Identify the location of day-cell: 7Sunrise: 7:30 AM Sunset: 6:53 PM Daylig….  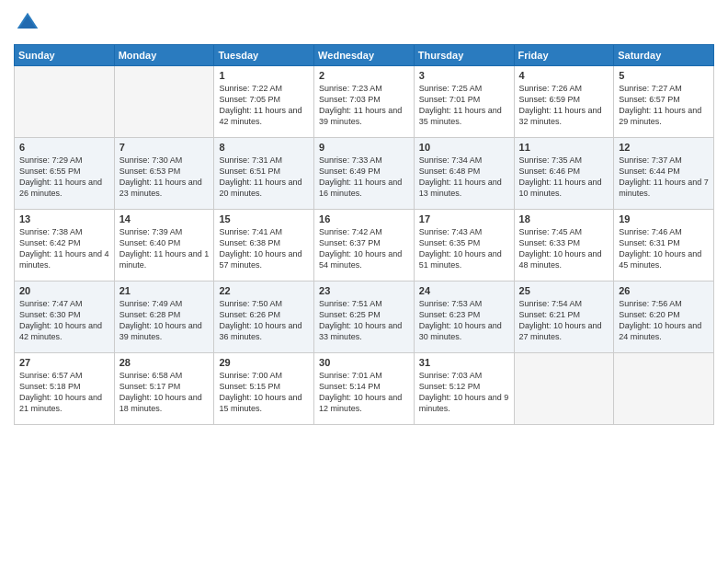
(164, 174).